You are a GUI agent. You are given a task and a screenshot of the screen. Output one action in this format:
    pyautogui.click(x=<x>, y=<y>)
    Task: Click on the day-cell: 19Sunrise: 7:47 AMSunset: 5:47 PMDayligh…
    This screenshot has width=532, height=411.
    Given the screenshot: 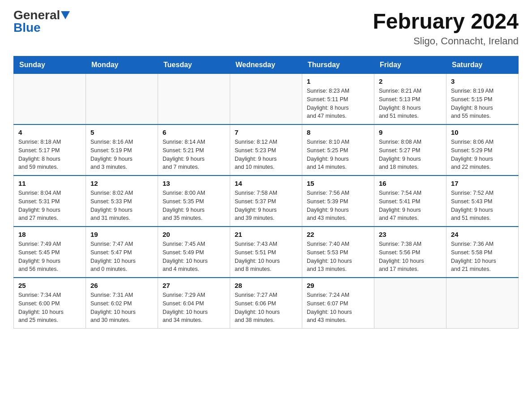 What is the action you would take?
    pyautogui.click(x=122, y=252)
    